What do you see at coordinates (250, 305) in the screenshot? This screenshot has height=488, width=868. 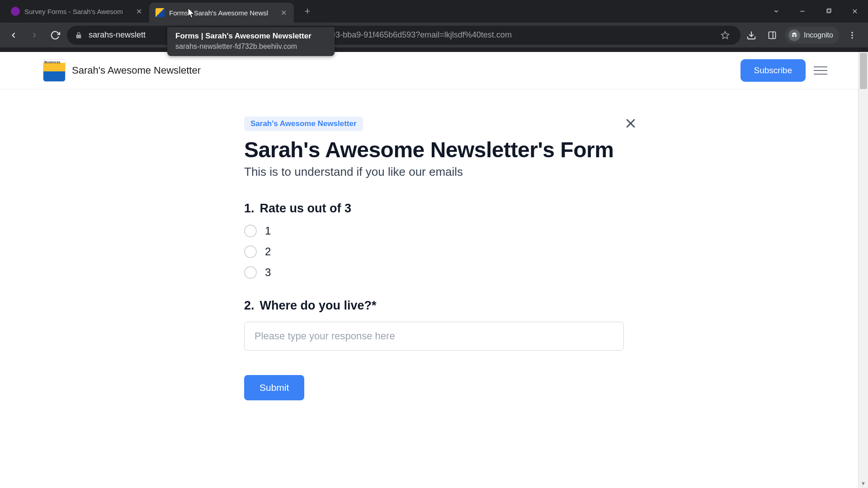 I see `question-number: 2.` at bounding box center [250, 305].